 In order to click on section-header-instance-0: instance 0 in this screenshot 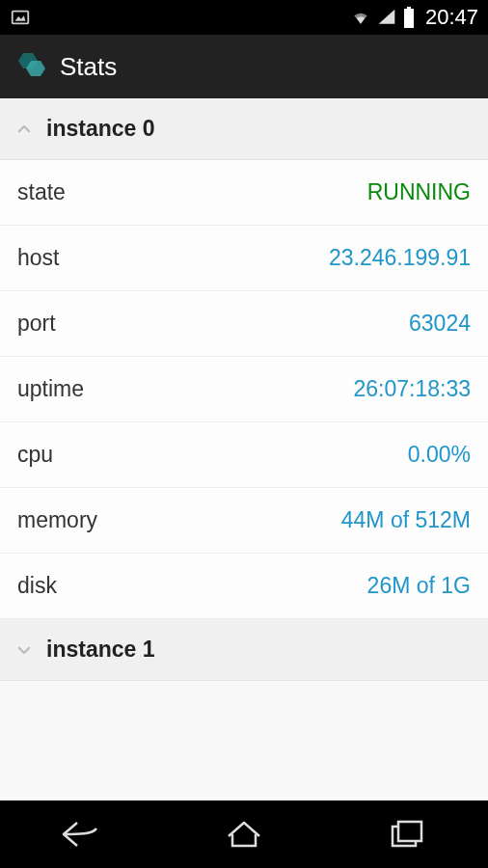, I will do `click(244, 129)`.